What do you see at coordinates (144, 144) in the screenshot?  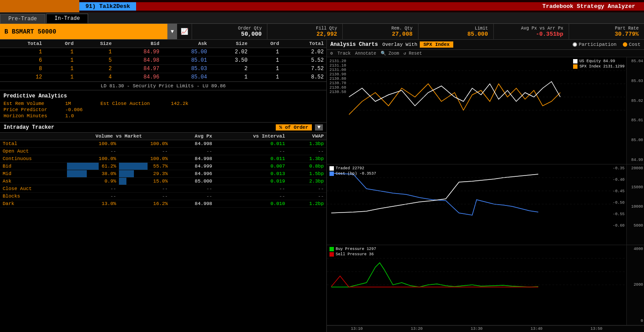 I see `it-mkt: 100.0%` at bounding box center [144, 144].